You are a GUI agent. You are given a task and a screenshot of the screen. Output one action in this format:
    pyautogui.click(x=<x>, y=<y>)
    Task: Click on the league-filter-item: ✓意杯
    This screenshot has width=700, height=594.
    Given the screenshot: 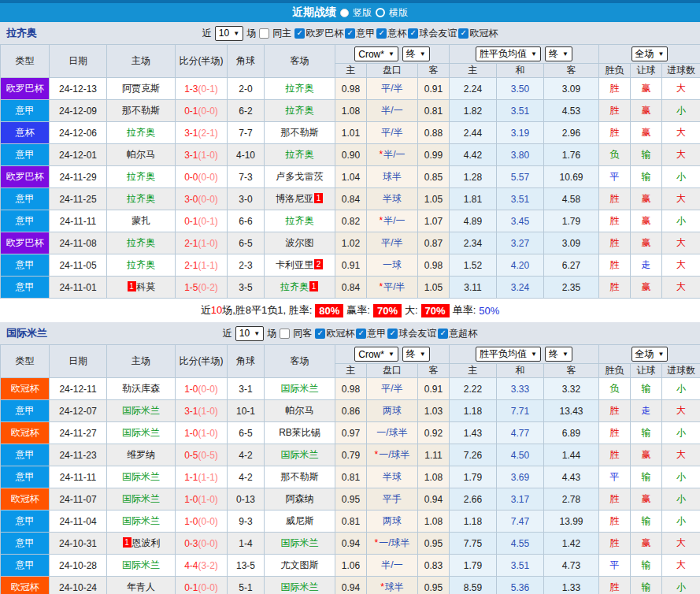 What is the action you would take?
    pyautogui.click(x=391, y=33)
    